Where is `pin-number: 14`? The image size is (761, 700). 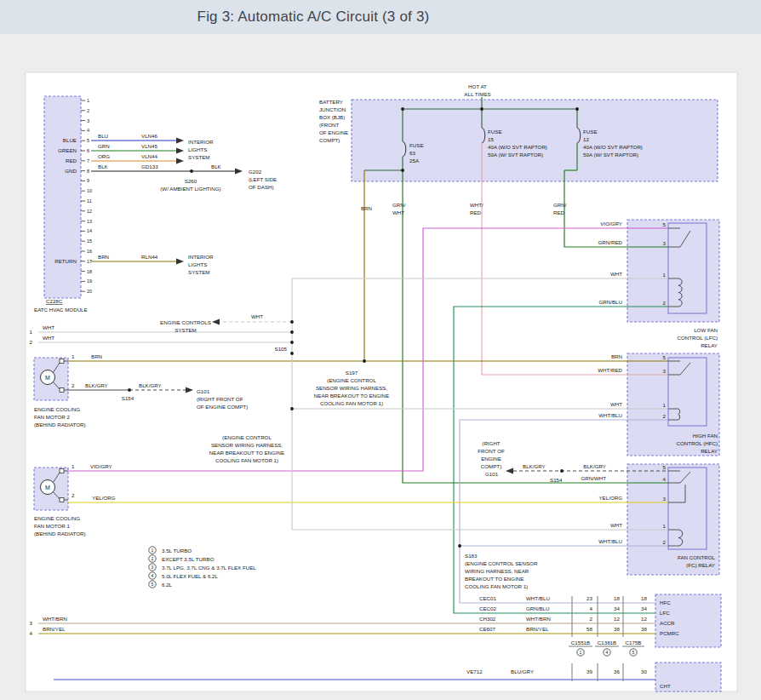
pin-number: 14 is located at coordinates (89, 231).